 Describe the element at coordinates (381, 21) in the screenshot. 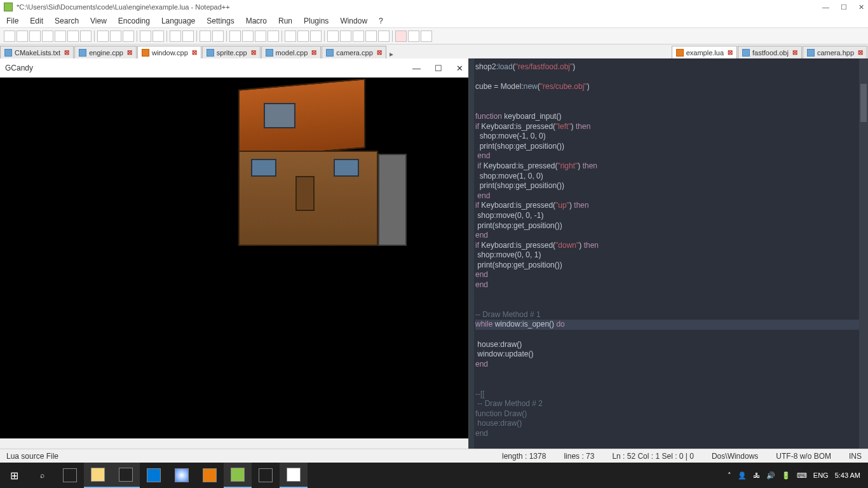

I see `menu-help: ?` at that location.